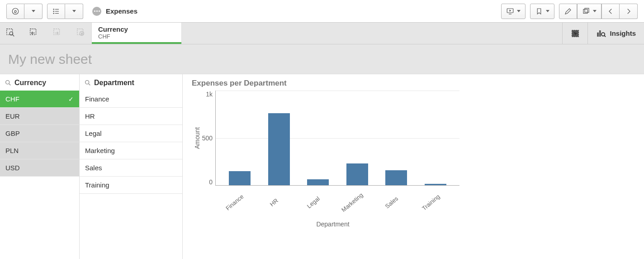 The image size is (644, 259). Describe the element at coordinates (337, 138) in the screenshot. I see `bars-container` at that location.